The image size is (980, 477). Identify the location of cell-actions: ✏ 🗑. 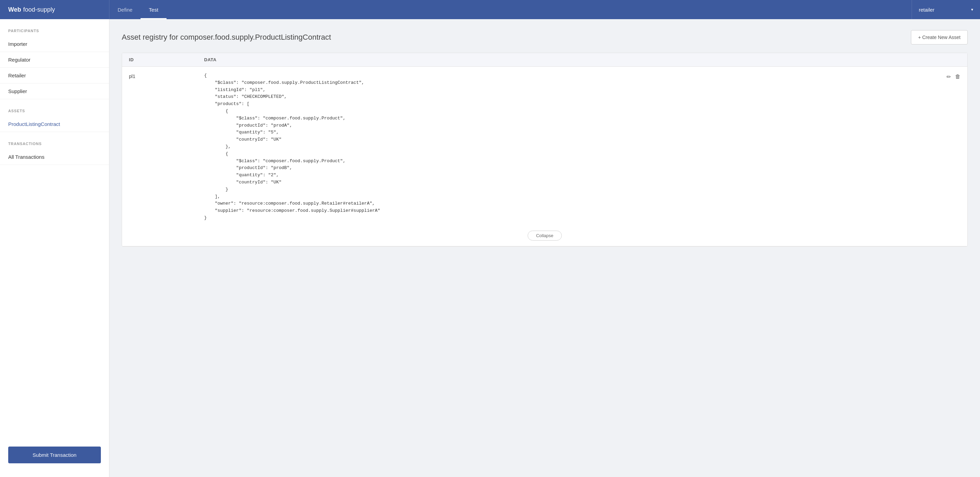
(947, 76).